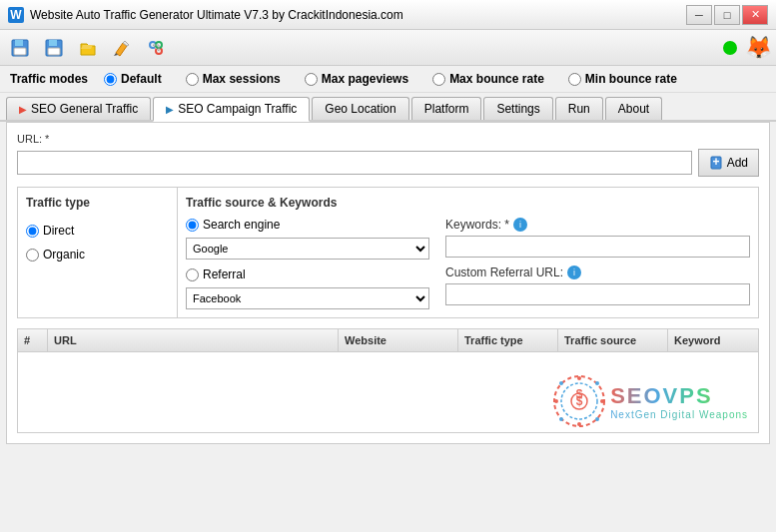  Describe the element at coordinates (357, 79) in the screenshot. I see `mode-max-pageviews: Max pageviews` at that location.